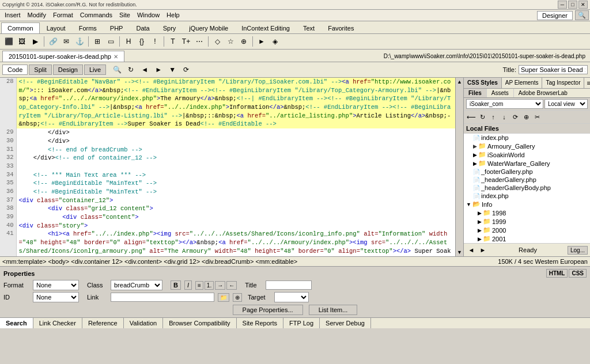 This screenshot has width=590, height=364. Describe the element at coordinates (17, 323) in the screenshot. I see `bottom-tab-search: Search` at that location.